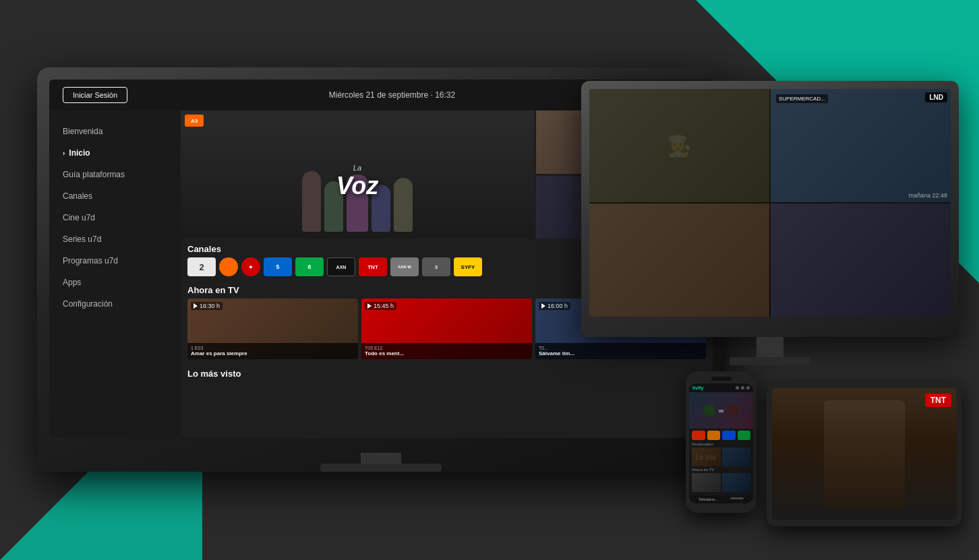 Image resolution: width=979 pixels, height=560 pixels. What do you see at coordinates (115, 239) in the screenshot?
I see `sidebar-item-series: Series u7d` at bounding box center [115, 239].